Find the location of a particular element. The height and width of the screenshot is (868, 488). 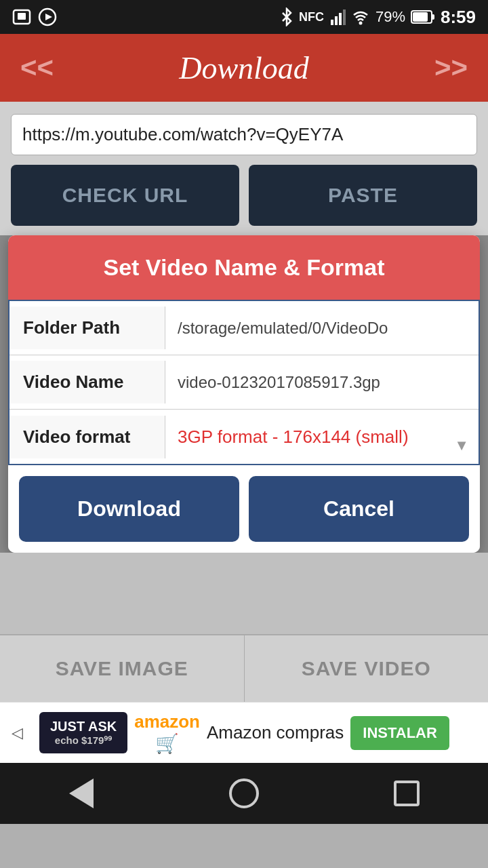

home-circle-icon is located at coordinates (244, 793).